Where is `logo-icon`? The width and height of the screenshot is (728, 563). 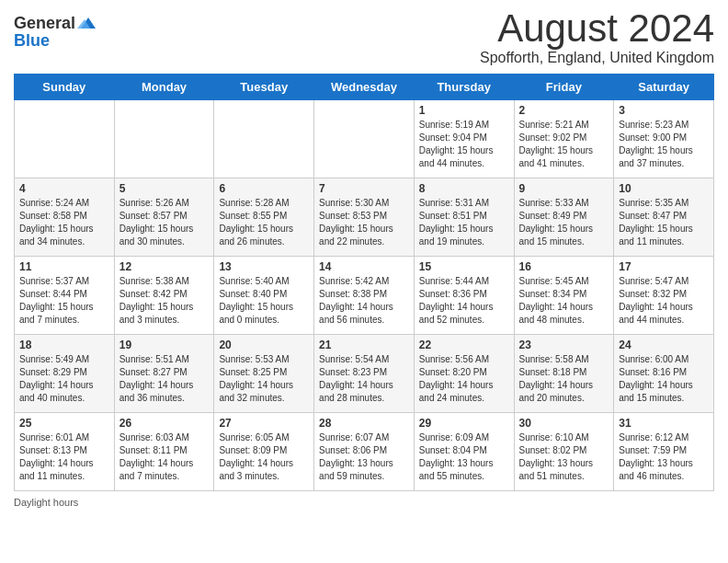
logo-icon is located at coordinates (87, 24).